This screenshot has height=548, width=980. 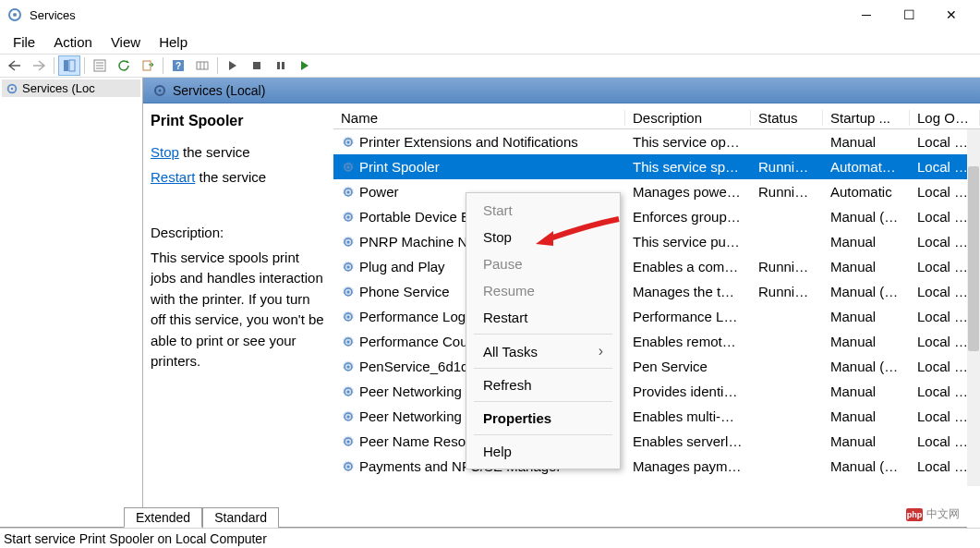 I want to click on restart-service-button, so click(x=305, y=66).